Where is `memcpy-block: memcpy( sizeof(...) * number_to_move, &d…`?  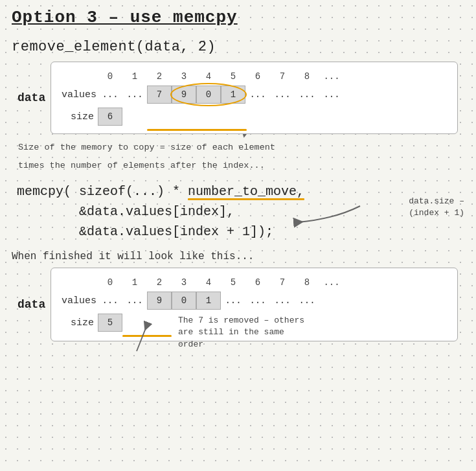
memcpy-block: memcpy( sizeof(...) * number_to_move, &d… is located at coordinates (241, 211).